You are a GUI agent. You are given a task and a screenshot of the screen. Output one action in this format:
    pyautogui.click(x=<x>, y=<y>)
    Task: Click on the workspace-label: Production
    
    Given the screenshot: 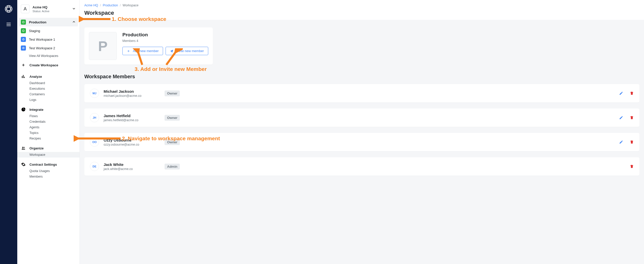 What is the action you would take?
    pyautogui.click(x=49, y=22)
    